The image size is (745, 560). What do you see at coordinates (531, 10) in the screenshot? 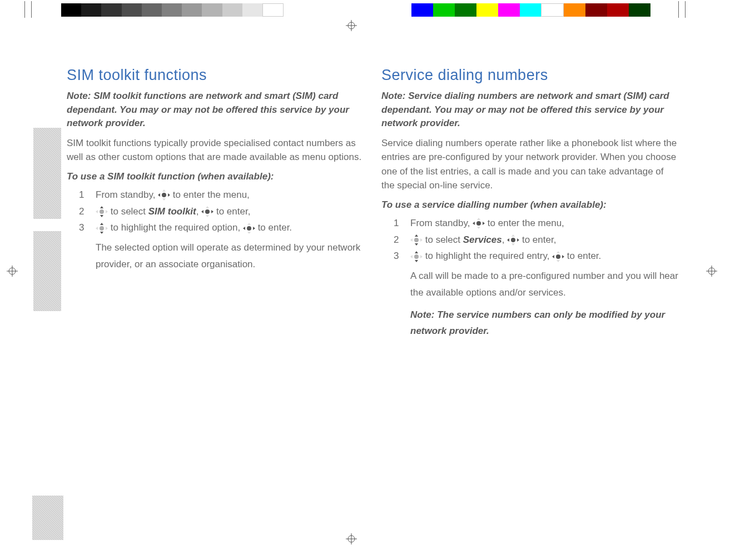
I see `color-bar` at bounding box center [531, 10].